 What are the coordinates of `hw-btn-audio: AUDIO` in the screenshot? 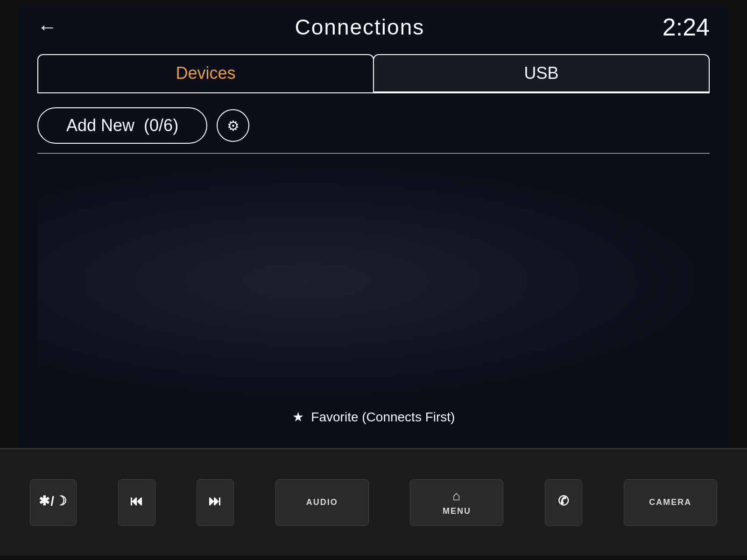 It's located at (322, 503).